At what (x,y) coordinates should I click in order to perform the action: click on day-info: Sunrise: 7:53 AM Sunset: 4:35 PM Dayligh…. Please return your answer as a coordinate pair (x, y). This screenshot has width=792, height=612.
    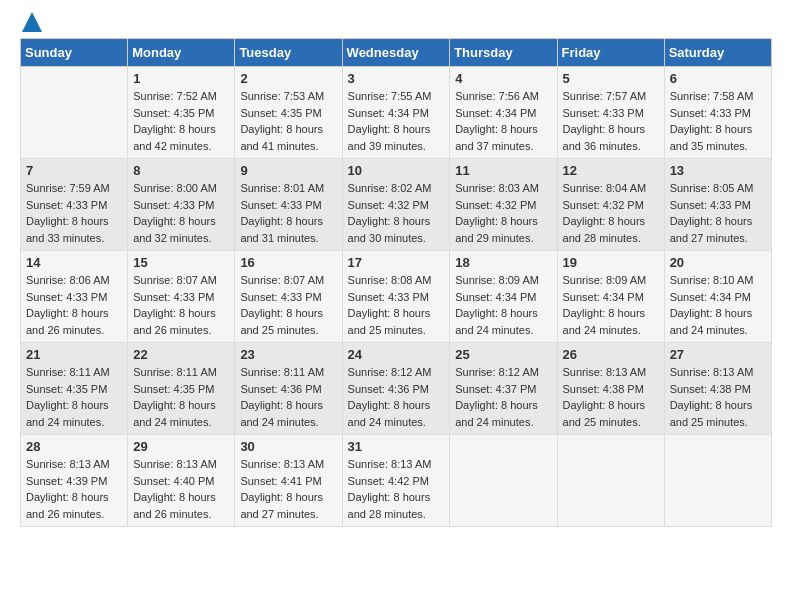
    Looking at the image, I should click on (288, 121).